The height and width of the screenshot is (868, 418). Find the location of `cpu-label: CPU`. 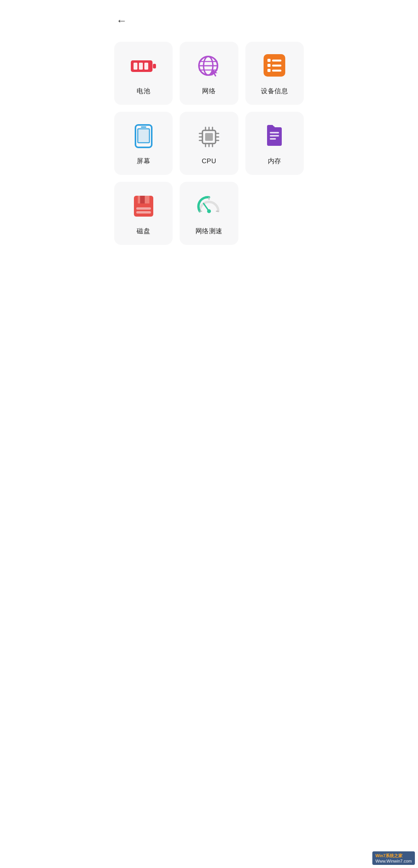

cpu-label: CPU is located at coordinates (209, 161).